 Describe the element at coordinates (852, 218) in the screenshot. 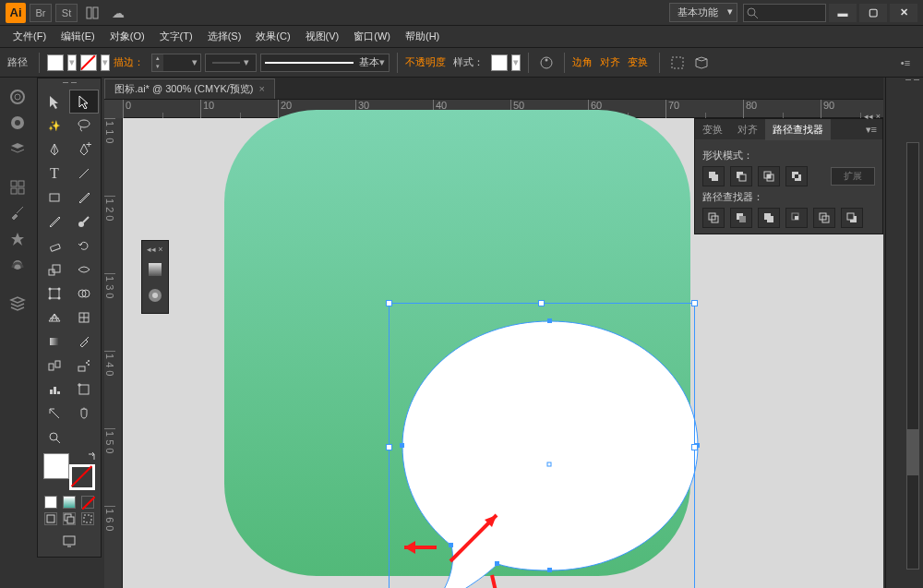

I see `minus-back-button` at that location.